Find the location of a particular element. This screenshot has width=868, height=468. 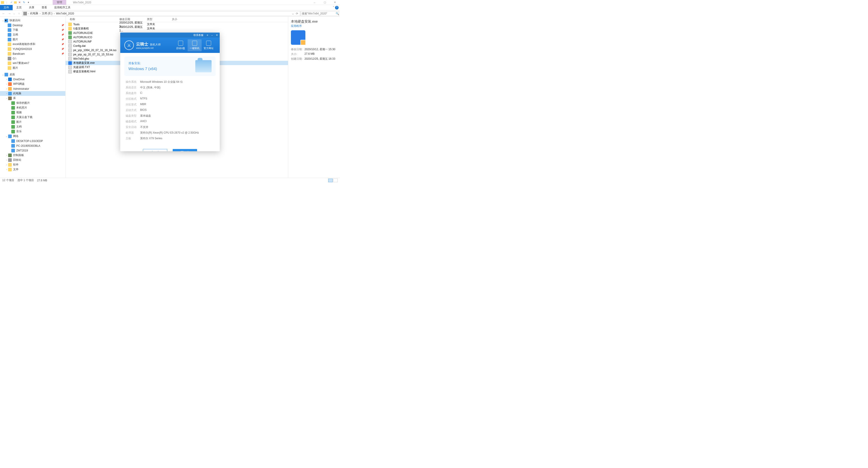

breadcrumb-segment: 此电脑 is located at coordinates (34, 13).